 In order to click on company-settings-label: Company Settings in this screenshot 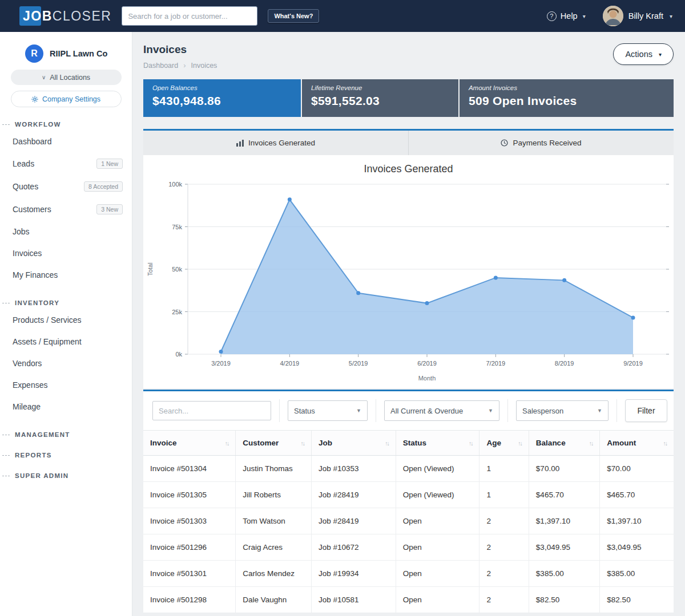, I will do `click(71, 99)`.